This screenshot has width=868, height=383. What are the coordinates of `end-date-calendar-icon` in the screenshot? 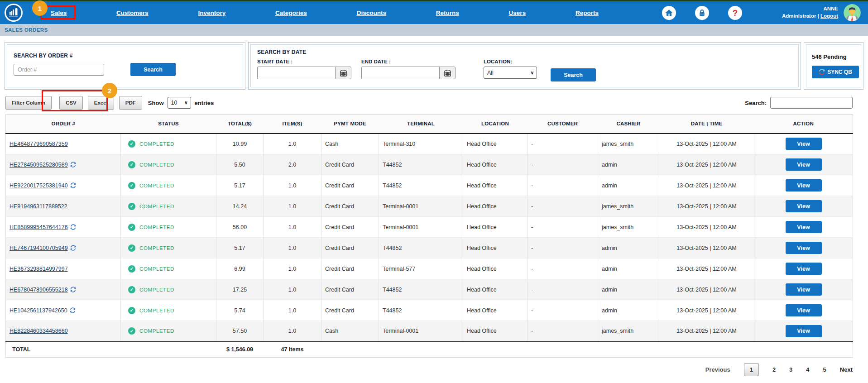 It's located at (447, 73).